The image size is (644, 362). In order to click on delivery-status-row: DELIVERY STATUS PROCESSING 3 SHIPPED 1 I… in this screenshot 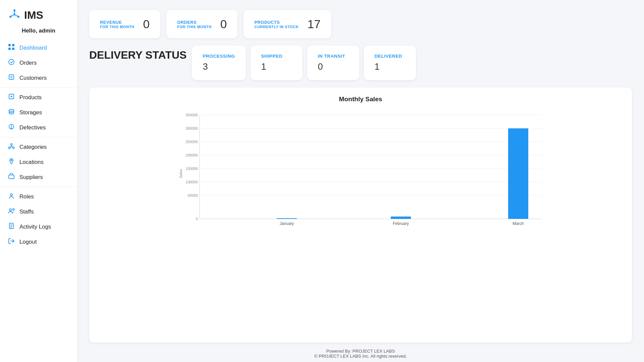, I will do `click(361, 63)`.